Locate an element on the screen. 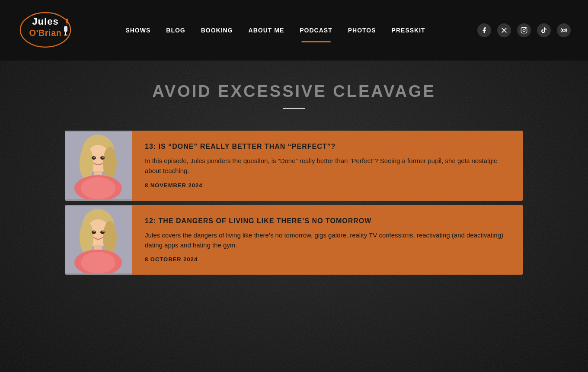 The height and width of the screenshot is (372, 588). nav-presskit: PRESSKIT is located at coordinates (409, 30).